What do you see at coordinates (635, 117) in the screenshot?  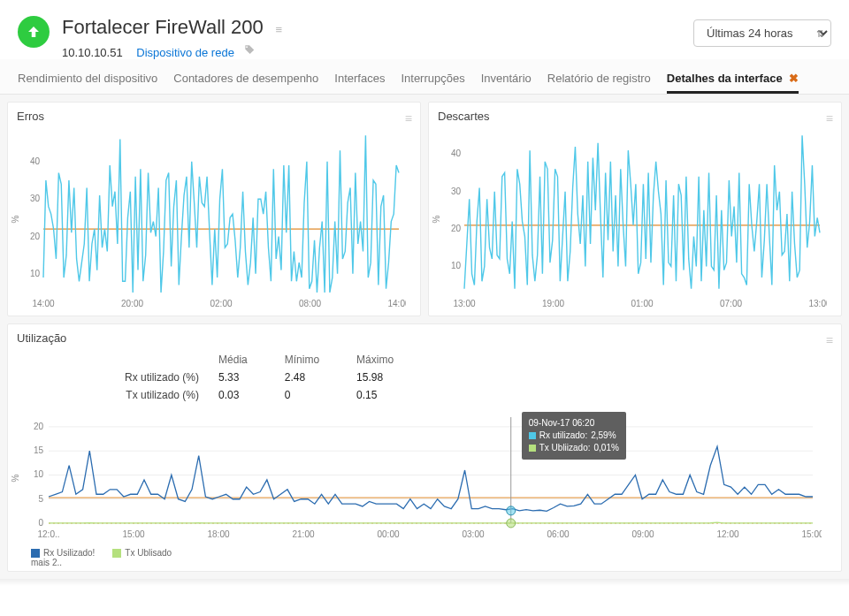 I see `panel-discards-title: Descartes` at bounding box center [635, 117].